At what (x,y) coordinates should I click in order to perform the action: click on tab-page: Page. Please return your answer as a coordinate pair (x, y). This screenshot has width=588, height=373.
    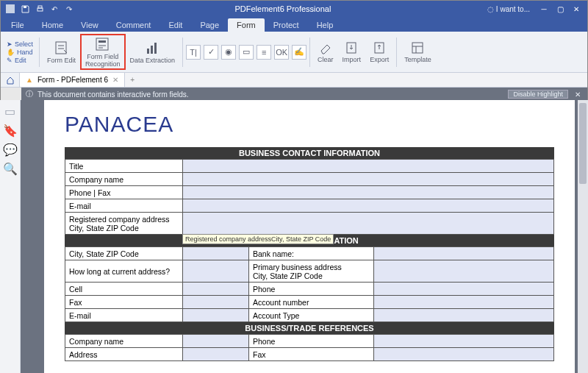
    Looking at the image, I should click on (209, 25).